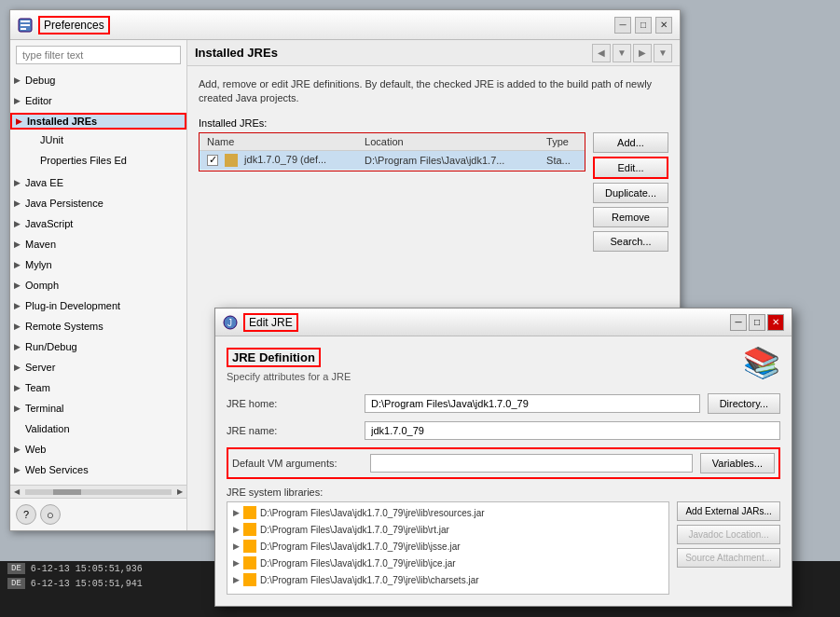 This screenshot has width=840, height=617. What do you see at coordinates (345, 25) in the screenshot?
I see `preferences-titlebar: Preferences ─ □ ✕` at bounding box center [345, 25].